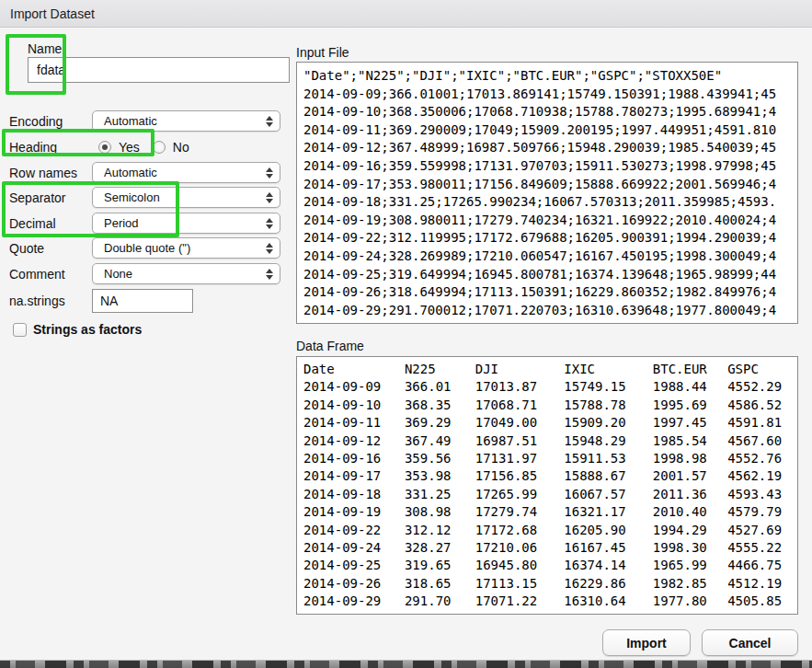 The width and height of the screenshot is (812, 668). Describe the element at coordinates (105, 147) in the screenshot. I see `heading-yes-radio` at that location.